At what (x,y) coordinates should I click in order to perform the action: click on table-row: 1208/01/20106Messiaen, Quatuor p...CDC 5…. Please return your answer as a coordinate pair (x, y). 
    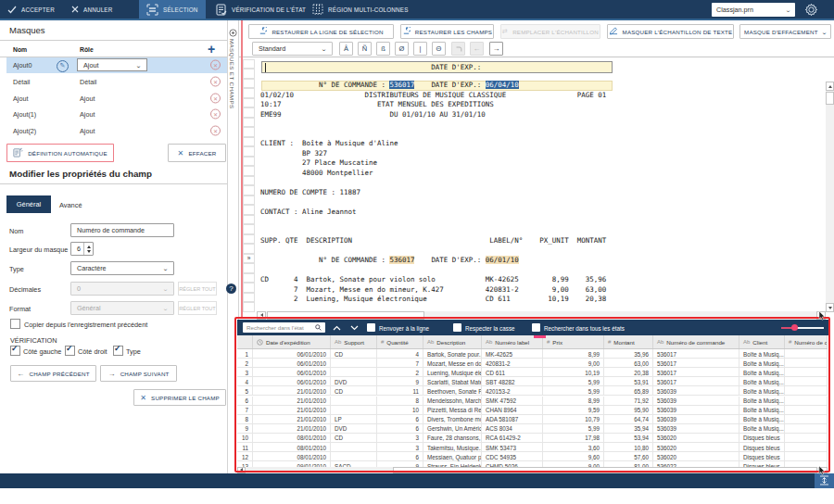
    Looking at the image, I should click on (532, 457).